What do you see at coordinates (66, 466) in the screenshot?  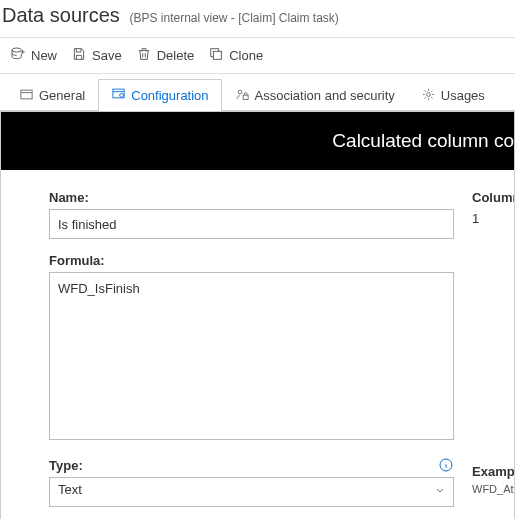 I see `type-label: Type:` at bounding box center [66, 466].